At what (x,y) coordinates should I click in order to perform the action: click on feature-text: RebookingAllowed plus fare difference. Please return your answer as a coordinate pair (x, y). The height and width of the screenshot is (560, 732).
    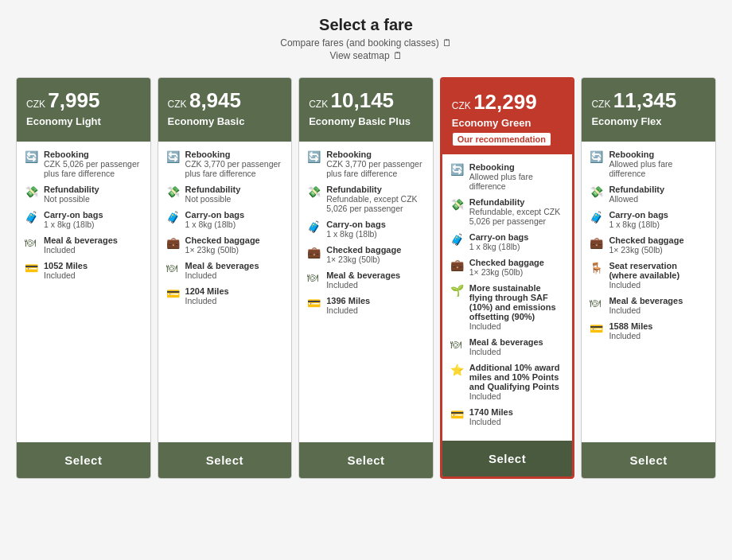
    Looking at the image, I should click on (658, 164).